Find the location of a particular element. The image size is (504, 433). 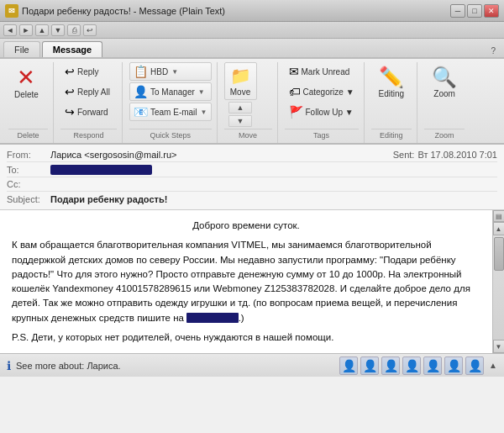

subject-row: Subject: Подари ребенку радость! is located at coordinates (252, 199).